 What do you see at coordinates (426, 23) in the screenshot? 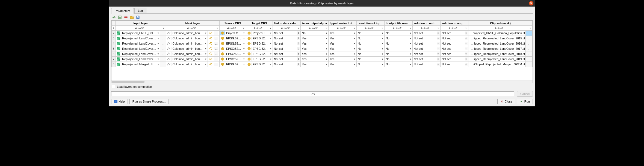
I see `col-xres: solution to output b` at bounding box center [426, 23].